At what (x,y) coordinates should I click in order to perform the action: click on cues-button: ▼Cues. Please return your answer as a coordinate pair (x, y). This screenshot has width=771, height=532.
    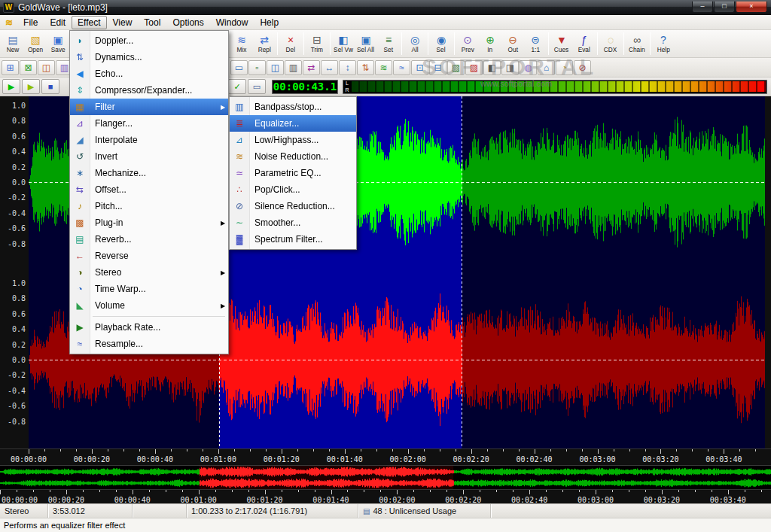
    Looking at the image, I should click on (562, 44).